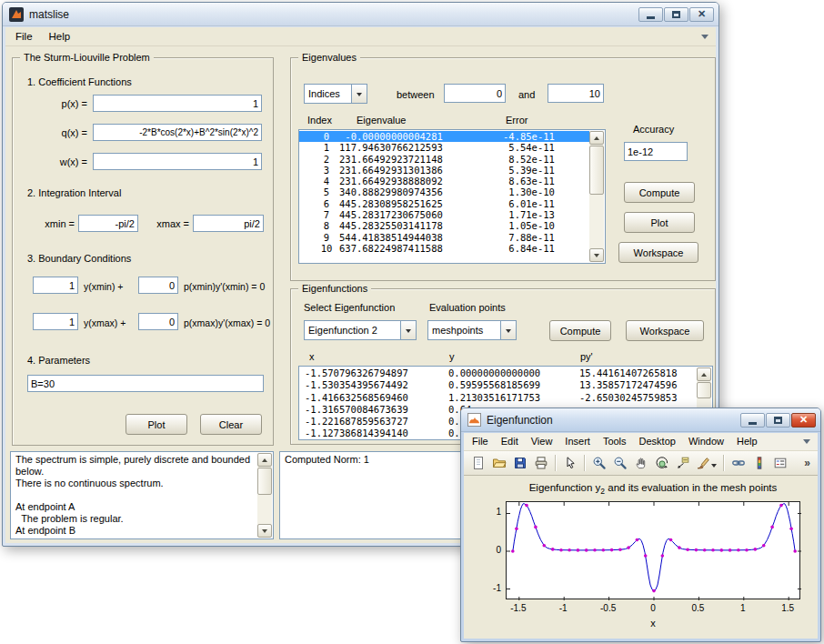 The height and width of the screenshot is (644, 824). I want to click on error-column-header: Error, so click(517, 120).